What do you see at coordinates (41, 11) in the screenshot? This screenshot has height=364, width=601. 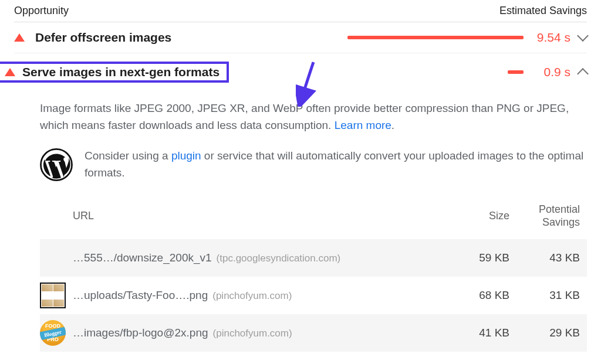 I see `header-opportunity: Opportunity` at bounding box center [41, 11].